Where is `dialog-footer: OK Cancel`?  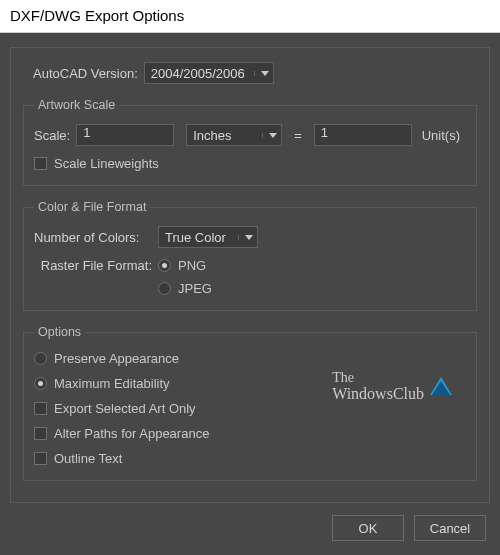
dialog-footer: OK Cancel is located at coordinates (250, 524).